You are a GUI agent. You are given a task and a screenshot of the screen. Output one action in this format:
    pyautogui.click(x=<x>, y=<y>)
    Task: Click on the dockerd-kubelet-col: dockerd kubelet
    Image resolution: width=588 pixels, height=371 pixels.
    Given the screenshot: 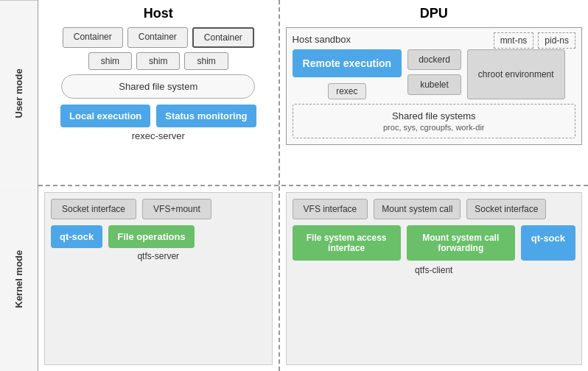 What is the action you would take?
    pyautogui.click(x=435, y=74)
    